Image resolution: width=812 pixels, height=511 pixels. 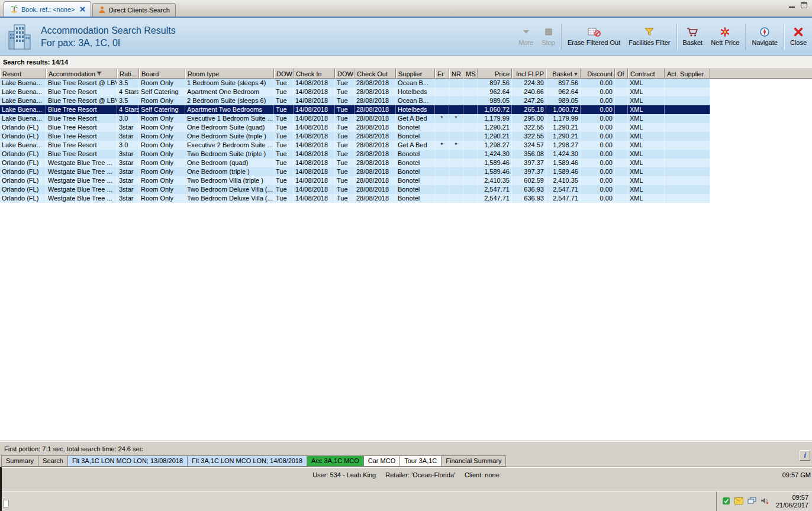 I want to click on column-header-check-in: Check In, so click(x=314, y=73).